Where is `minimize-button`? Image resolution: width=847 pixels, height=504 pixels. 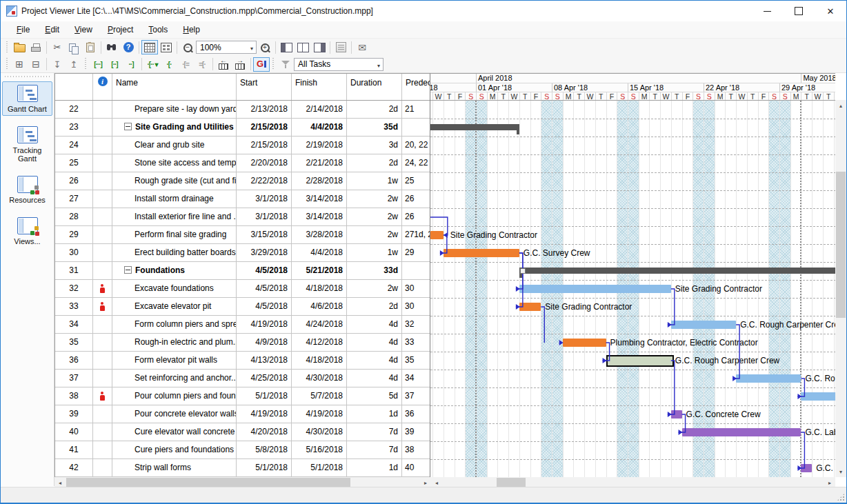 minimize-button is located at coordinates (767, 11).